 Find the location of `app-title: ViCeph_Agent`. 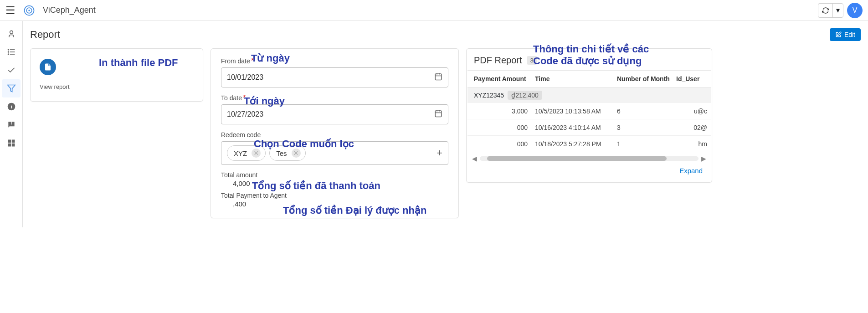

app-title: ViCeph_Agent is located at coordinates (69, 10).